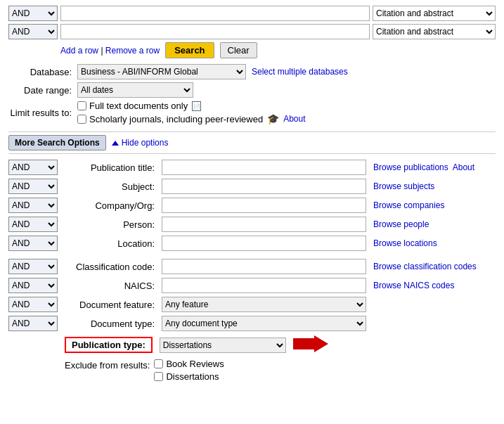  Describe the element at coordinates (252, 345) in the screenshot. I see `pub-type-section: Publication type: Dissertations All Peri…` at that location.